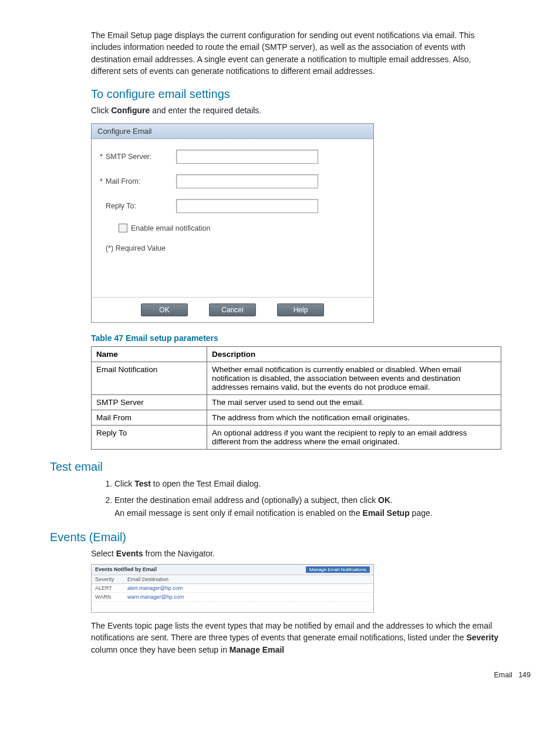  What do you see at coordinates (288, 538) in the screenshot?
I see `events-heading: Events (Email)` at bounding box center [288, 538].